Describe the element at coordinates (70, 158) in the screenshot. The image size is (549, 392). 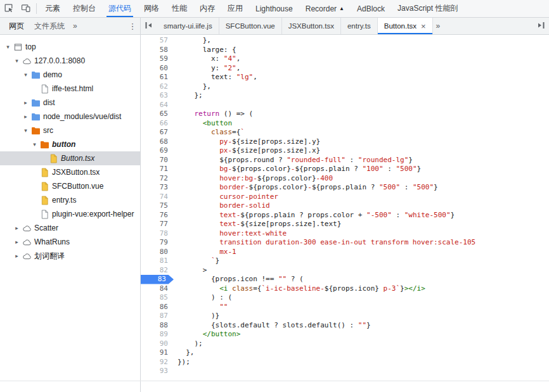
I see `tree-item-Button.tsx: Button.tsx` at that location.